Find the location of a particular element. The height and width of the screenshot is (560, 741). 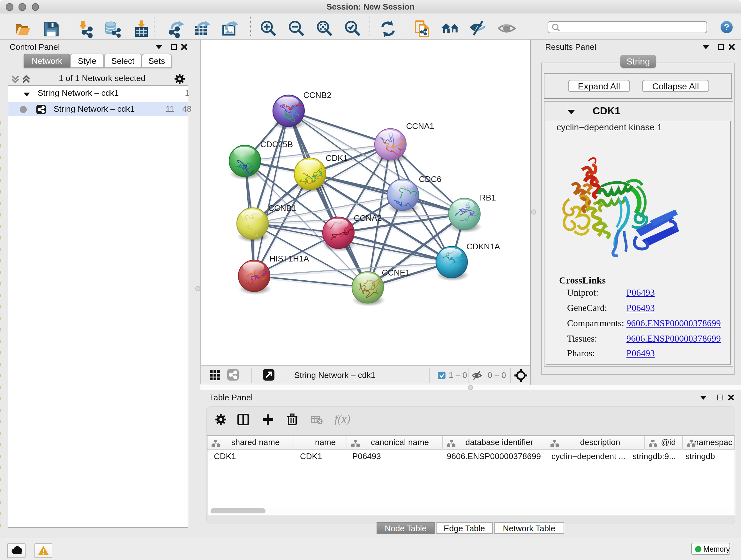

svg-text: CCNB1 is located at coordinates (282, 208).